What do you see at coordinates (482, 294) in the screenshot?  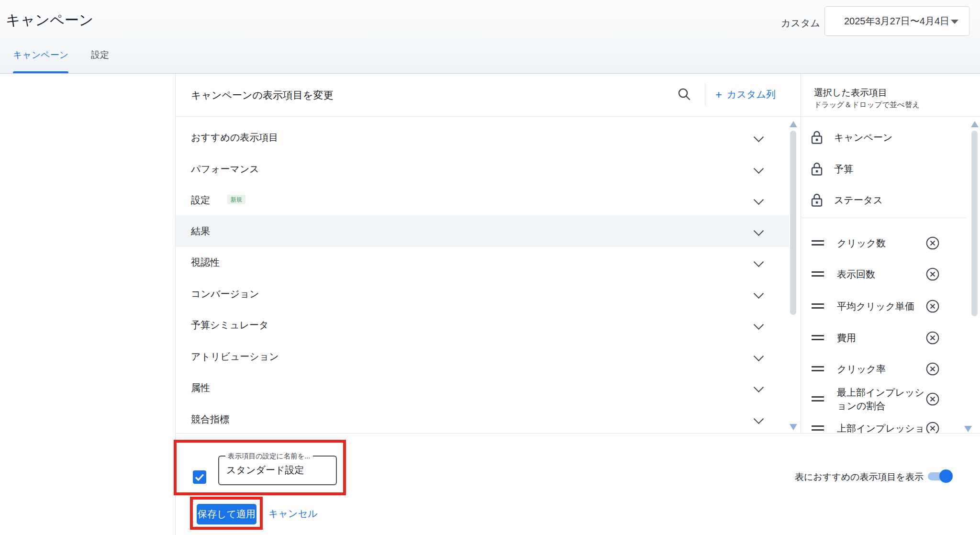 I see `category-row-conversions: コンバージョン` at bounding box center [482, 294].